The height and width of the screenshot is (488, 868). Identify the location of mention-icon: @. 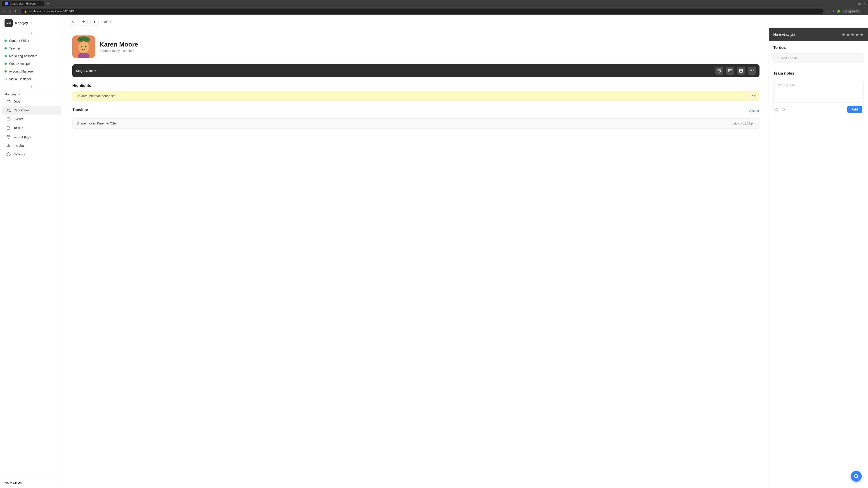
(776, 109).